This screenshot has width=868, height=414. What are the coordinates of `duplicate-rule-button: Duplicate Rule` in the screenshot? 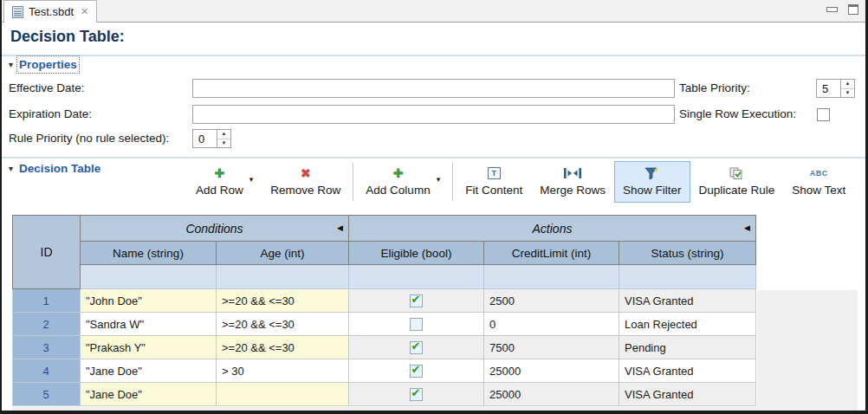 It's located at (737, 182).